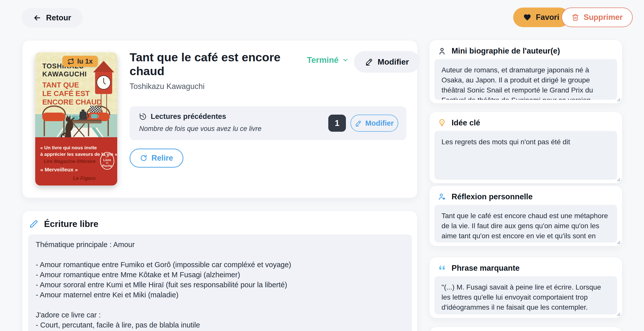  What do you see at coordinates (143, 117) in the screenshot?
I see `history-icon` at bounding box center [143, 117].